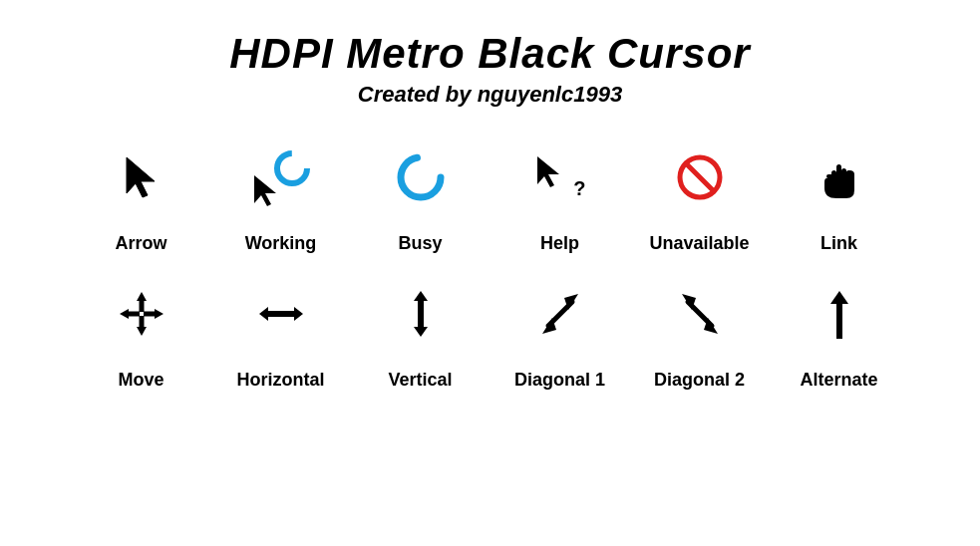  I want to click on diagonal1-label: Diagonal 1, so click(560, 381).